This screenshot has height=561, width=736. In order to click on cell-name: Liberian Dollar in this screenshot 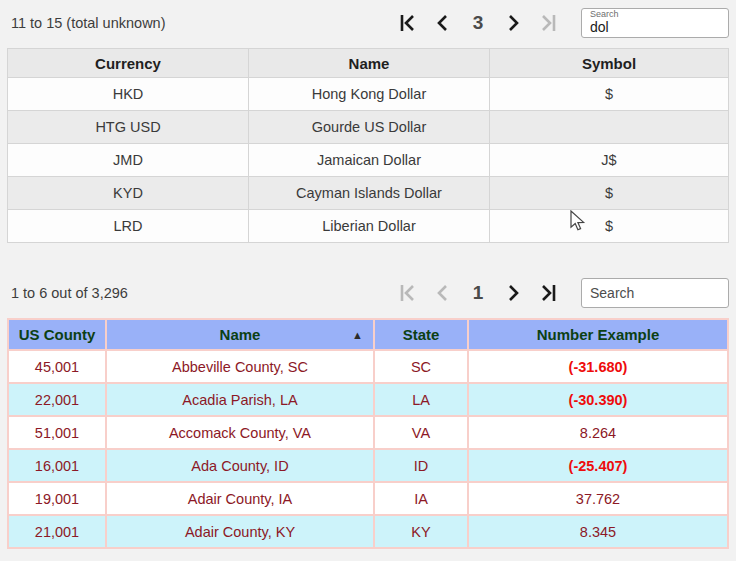, I will do `click(370, 226)`.